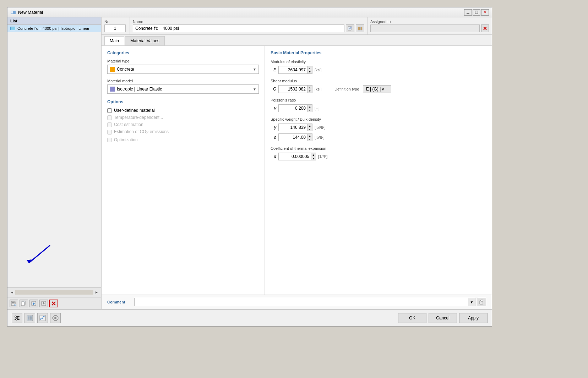  Describe the element at coordinates (114, 41) in the screenshot. I see `tab-main: Main` at that location.